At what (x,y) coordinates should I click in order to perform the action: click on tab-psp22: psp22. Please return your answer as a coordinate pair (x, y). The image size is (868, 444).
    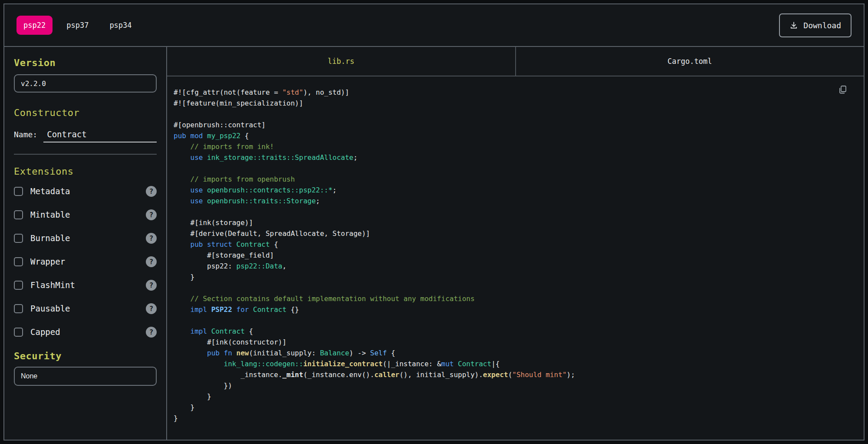
    Looking at the image, I should click on (35, 25).